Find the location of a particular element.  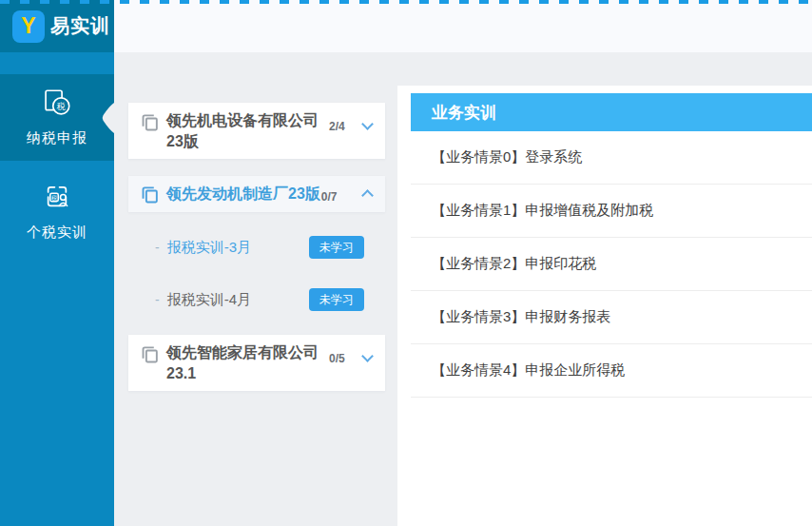

sidebar: Y 易实训 税 纳税申报 is located at coordinates (57, 263).